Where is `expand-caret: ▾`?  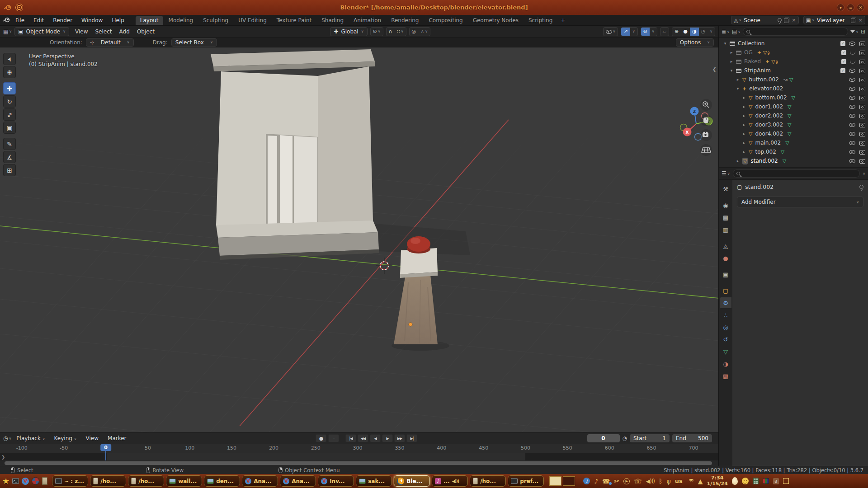
expand-caret: ▾ is located at coordinates (731, 70).